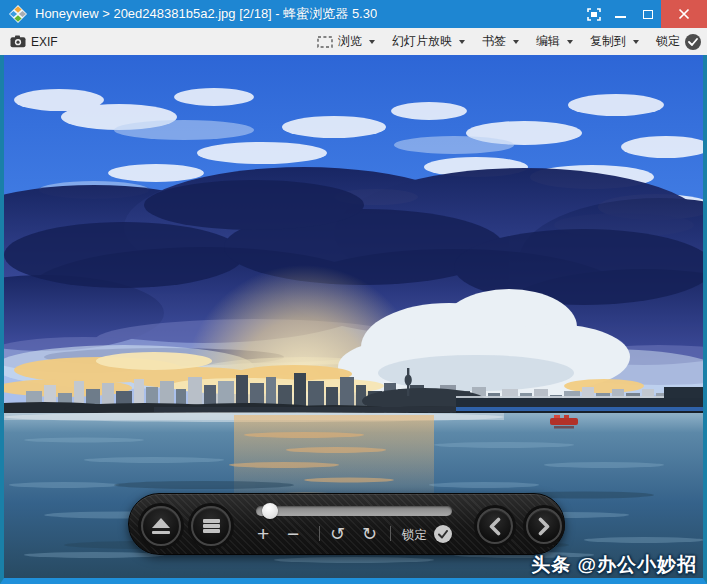 The image size is (707, 584). I want to click on exif-label: EXIF, so click(44, 42).